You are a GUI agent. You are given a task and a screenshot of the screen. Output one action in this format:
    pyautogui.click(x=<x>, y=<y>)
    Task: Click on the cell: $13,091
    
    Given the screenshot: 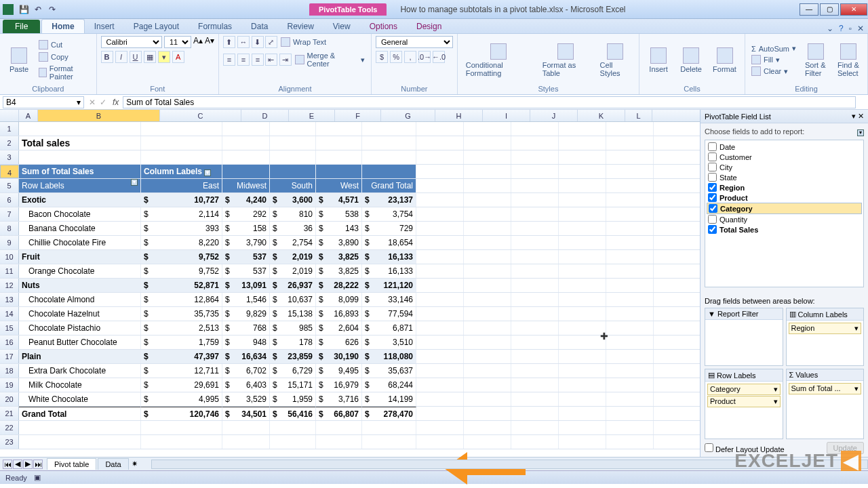 What is the action you would take?
    pyautogui.click(x=246, y=285)
    